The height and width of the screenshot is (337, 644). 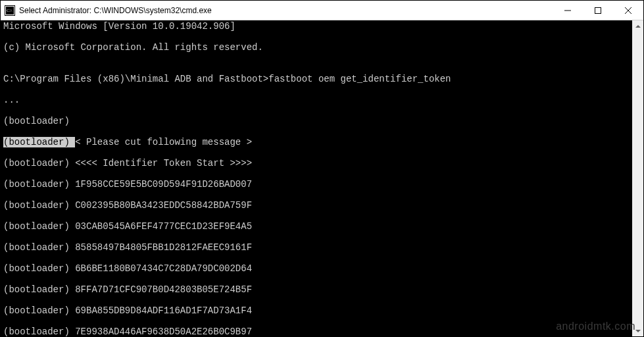 What do you see at coordinates (598, 11) in the screenshot?
I see `maximize-button` at bounding box center [598, 11].